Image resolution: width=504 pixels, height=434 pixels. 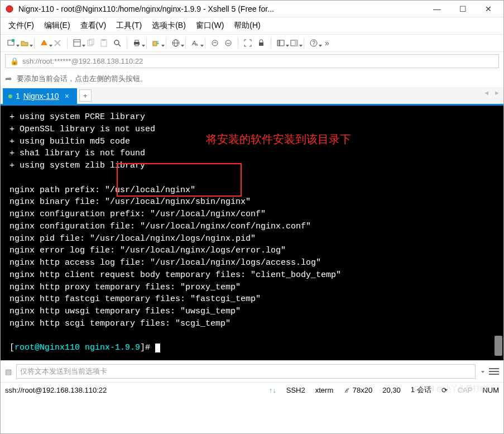 What do you see at coordinates (220, 9) in the screenshot?
I see `window-title: Nignx-110 - root@Nginx110:/home/nginx/ng…` at bounding box center [220, 9].